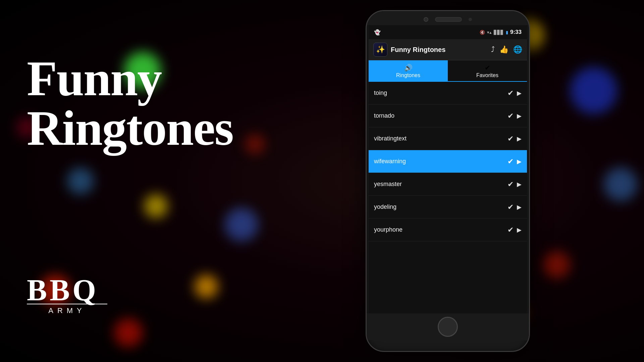 The width and height of the screenshot is (644, 362). I want to click on globe-button: 🌐, so click(518, 50).